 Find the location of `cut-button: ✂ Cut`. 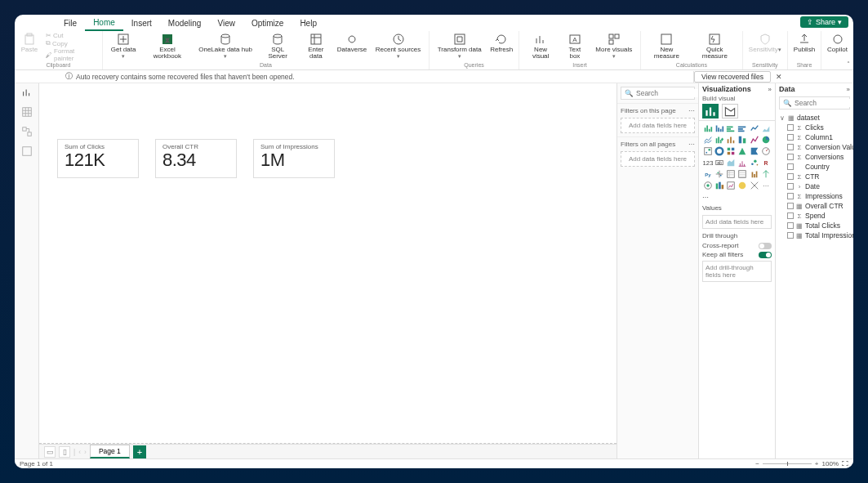

cut-button: ✂ Cut is located at coordinates (70, 36).